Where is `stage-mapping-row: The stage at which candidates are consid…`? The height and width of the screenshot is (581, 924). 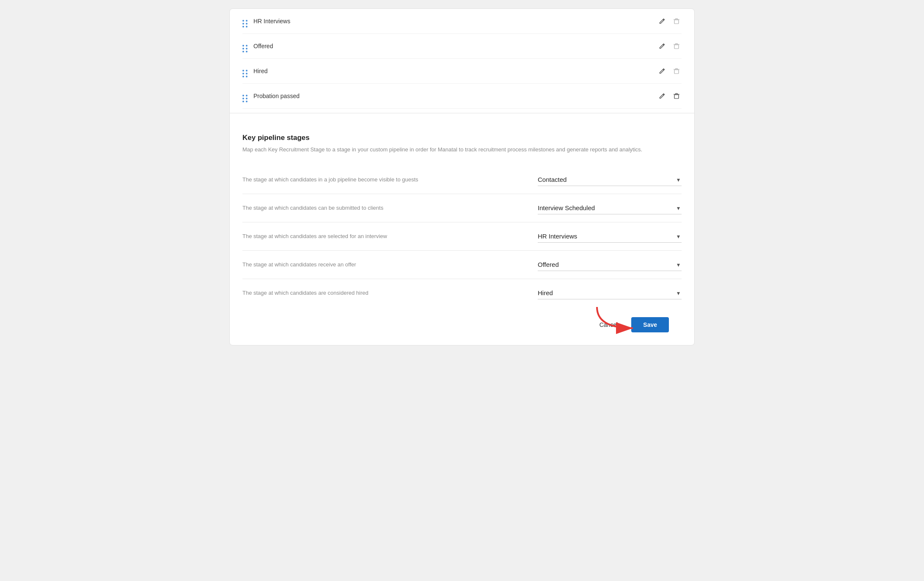 stage-mapping-row: The stage at which candidates are consid… is located at coordinates (462, 293).